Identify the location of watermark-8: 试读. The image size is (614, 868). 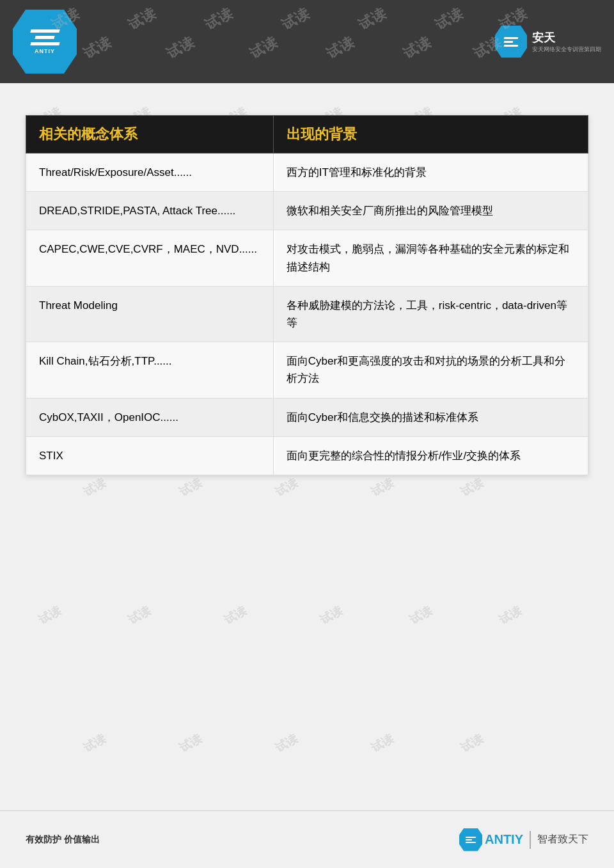
(97, 48).